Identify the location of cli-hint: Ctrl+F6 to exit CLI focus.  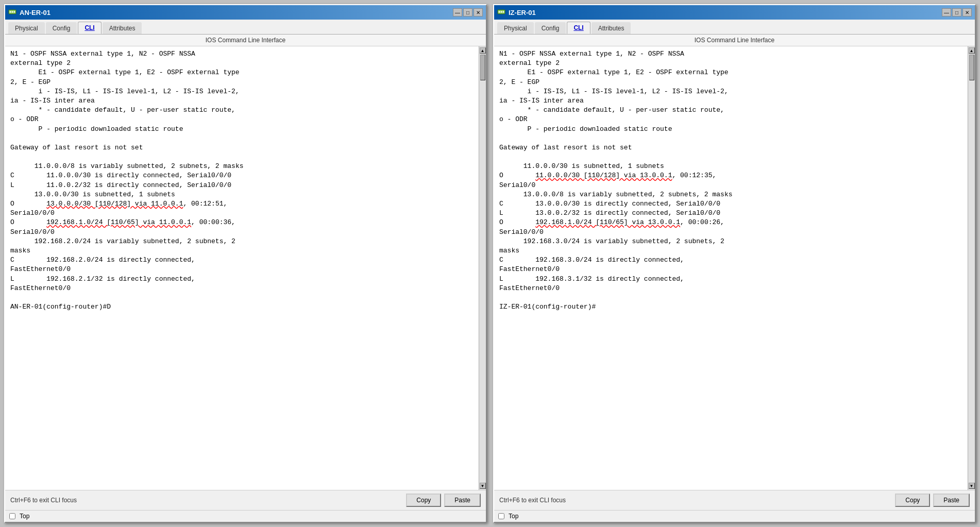
(533, 500).